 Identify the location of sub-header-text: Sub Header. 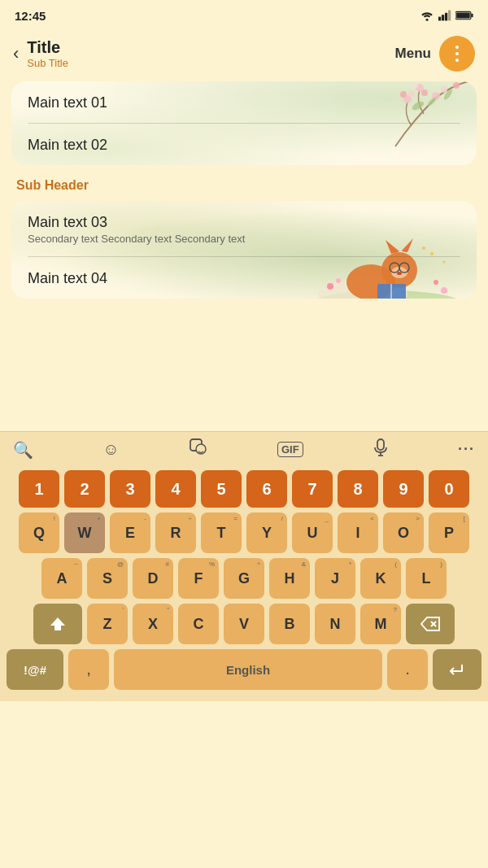
(52, 185).